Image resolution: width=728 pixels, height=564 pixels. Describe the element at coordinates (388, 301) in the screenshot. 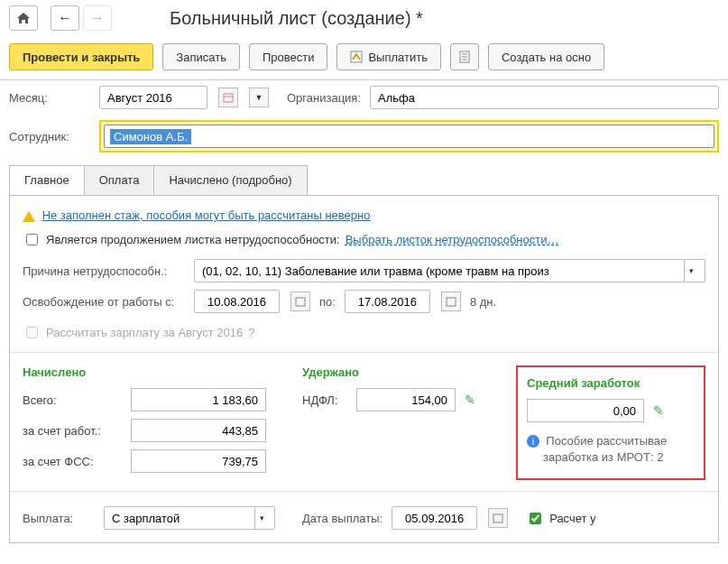

I see `date-to-input` at that location.